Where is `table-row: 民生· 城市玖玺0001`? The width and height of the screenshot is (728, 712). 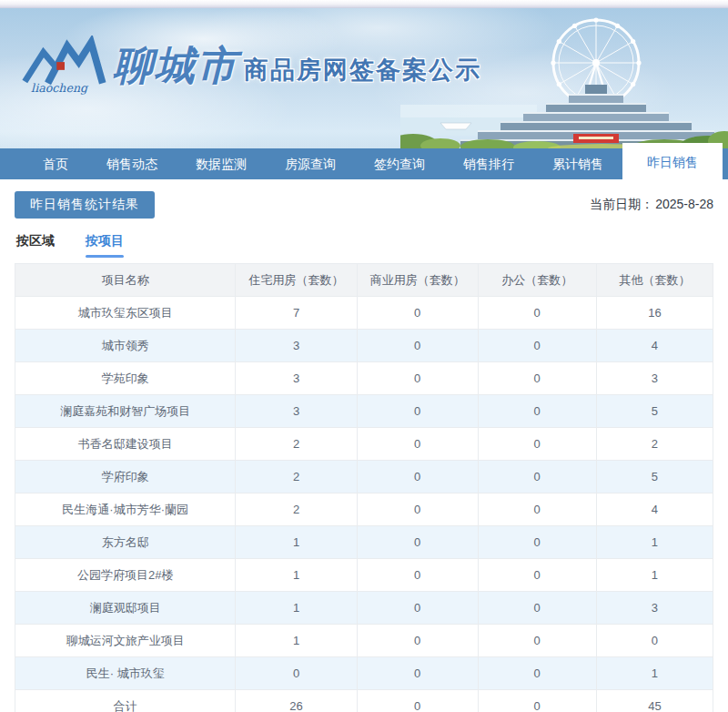 table-row: 民生· 城市玖玺0001 is located at coordinates (364, 674).